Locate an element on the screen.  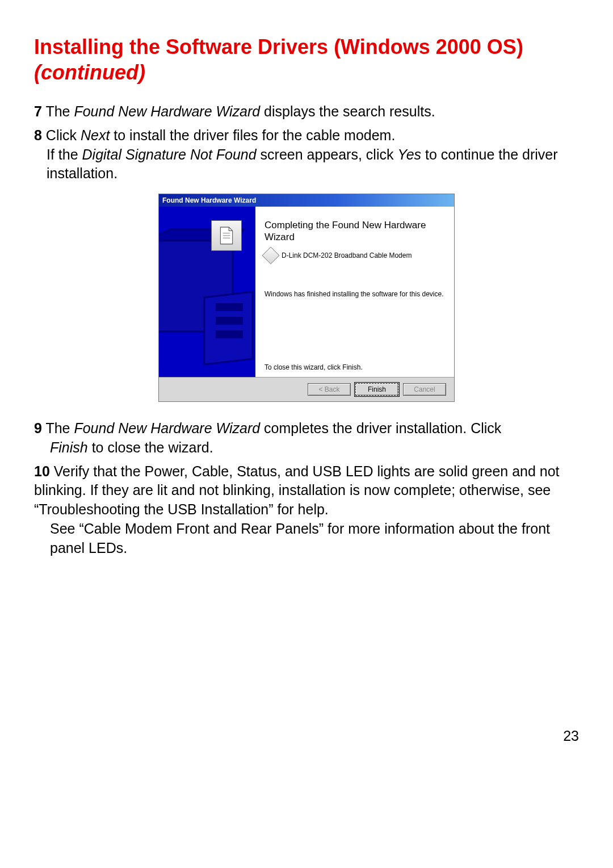
step-number: 7 is located at coordinates (38, 111).